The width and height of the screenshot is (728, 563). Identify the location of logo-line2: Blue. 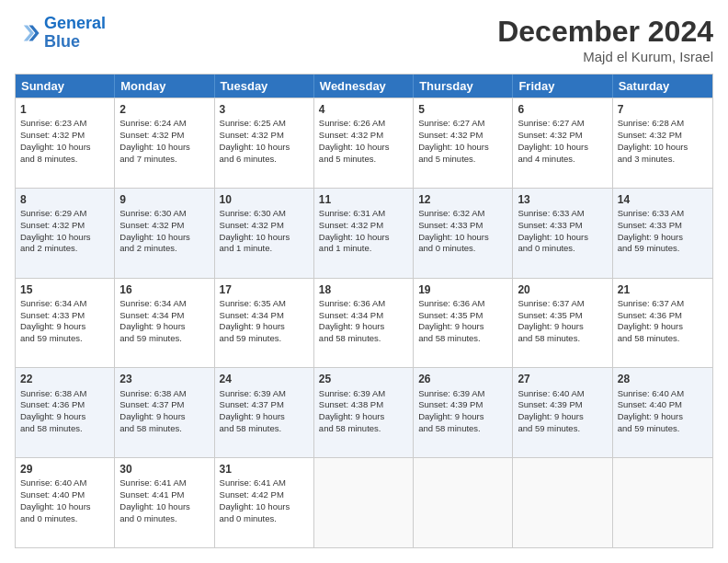
(63, 41).